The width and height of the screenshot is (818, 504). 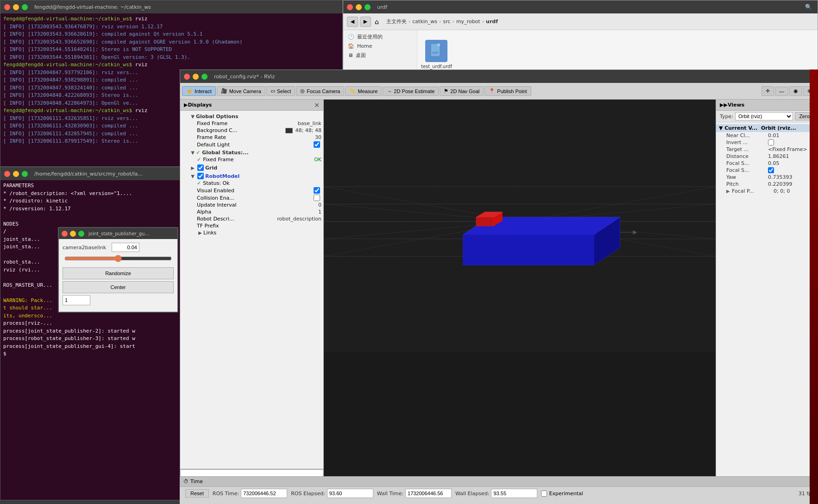 What do you see at coordinates (82, 233) in the screenshot?
I see `tl-green-jp` at bounding box center [82, 233].